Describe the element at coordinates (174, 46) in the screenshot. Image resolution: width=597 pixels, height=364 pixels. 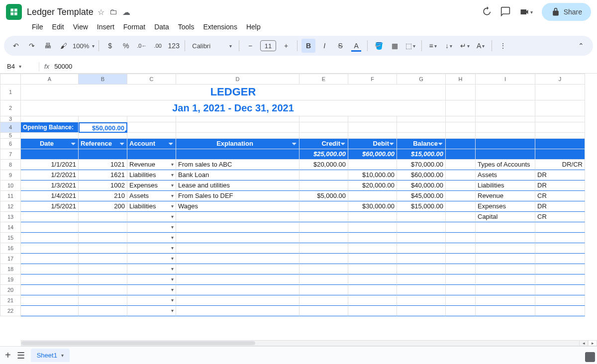
I see `more-formats-icon: 123` at that location.